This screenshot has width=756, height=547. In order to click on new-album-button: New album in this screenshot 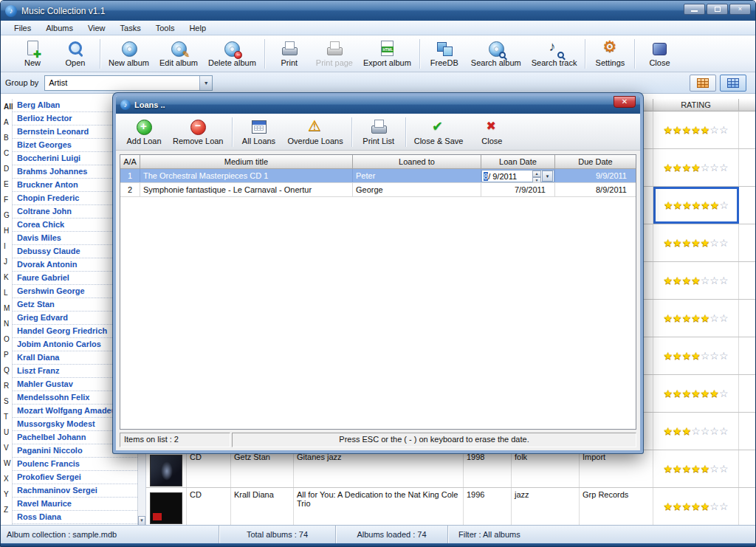, I will do `click(128, 54)`.